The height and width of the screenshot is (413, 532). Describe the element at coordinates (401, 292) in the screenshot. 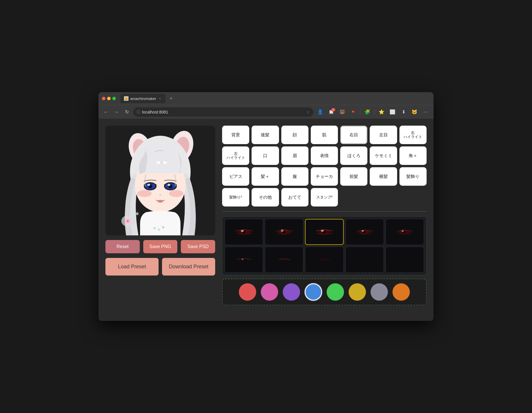

I see `color-orange` at that location.